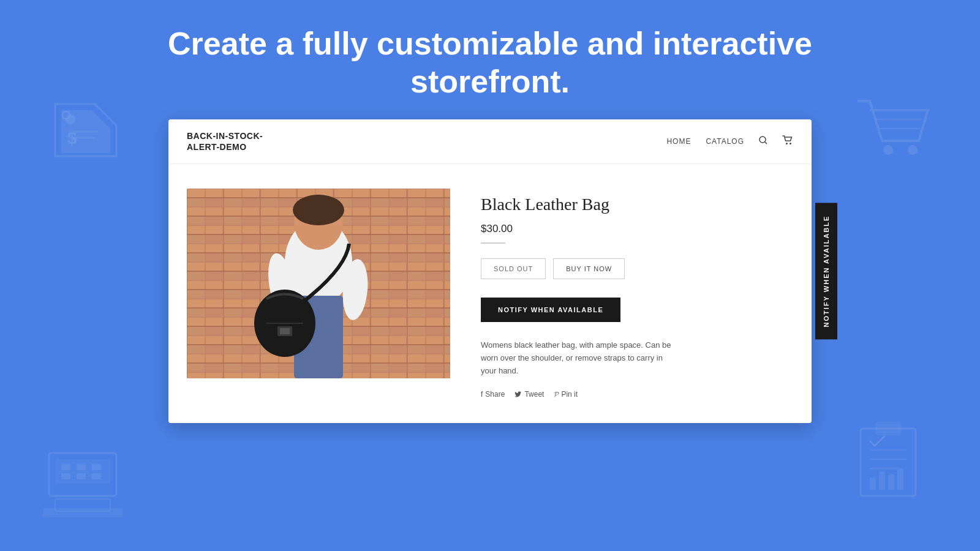 This screenshot has width=980, height=551. Describe the element at coordinates (551, 310) in the screenshot. I see `notify-when-available-button: NOTIFY WHEN AVAILABLE` at that location.